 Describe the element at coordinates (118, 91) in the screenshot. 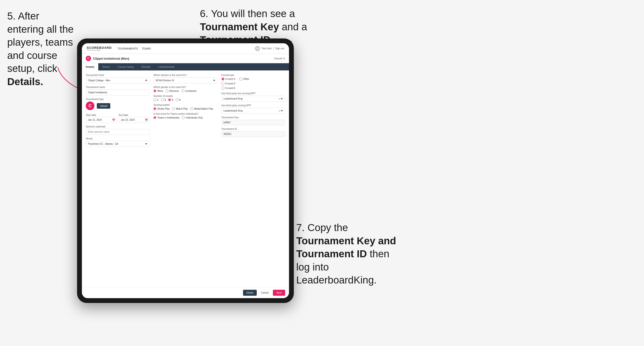

I see `tournament-name-group: Tournament name` at that location.